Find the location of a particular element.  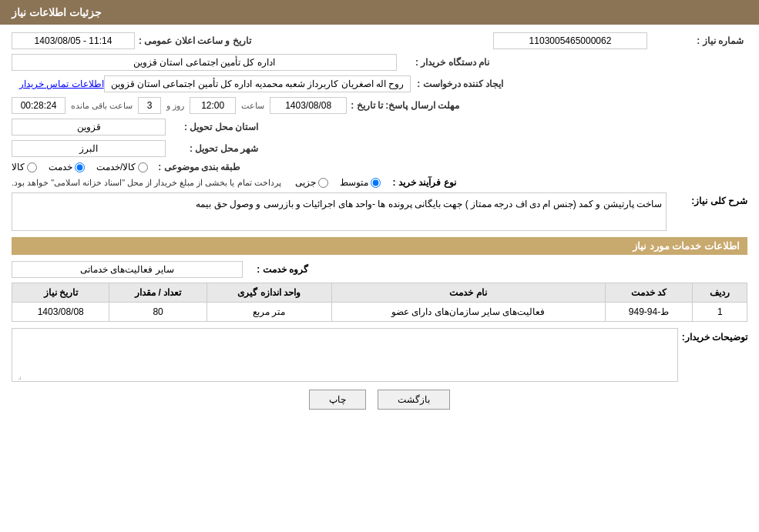

tabaqeh-khedmat: خدمت is located at coordinates (66, 167).